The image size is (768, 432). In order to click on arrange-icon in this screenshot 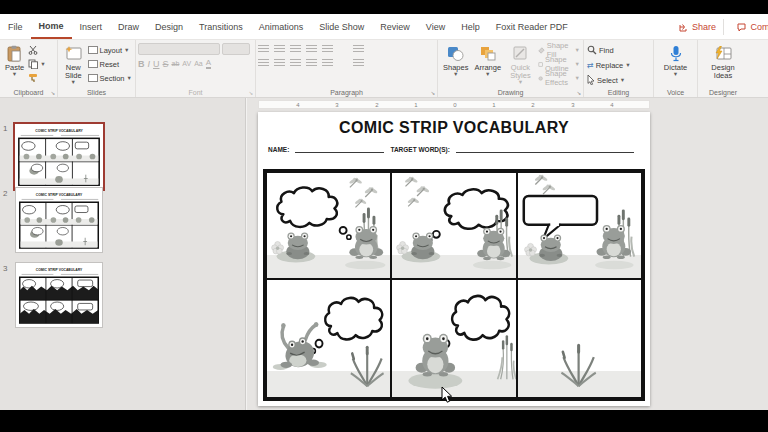, I will do `click(488, 53)`.